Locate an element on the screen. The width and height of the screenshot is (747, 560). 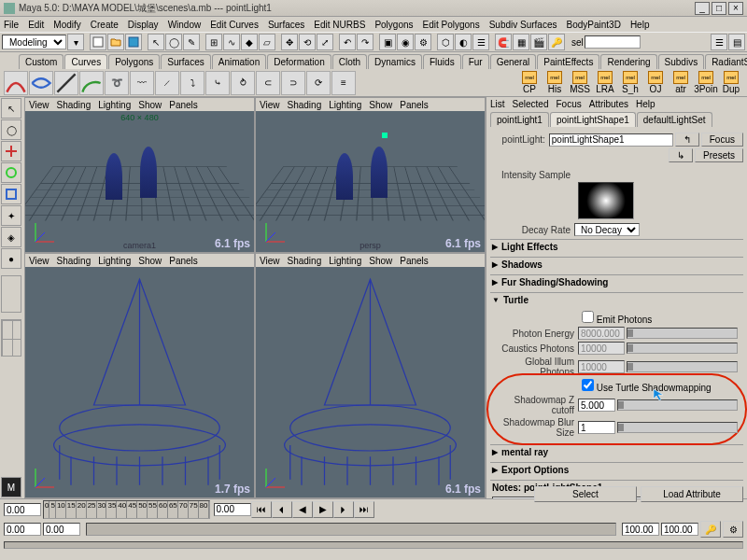
shelf-tab-painteffects: PaintEffects is located at coordinates (568, 62).